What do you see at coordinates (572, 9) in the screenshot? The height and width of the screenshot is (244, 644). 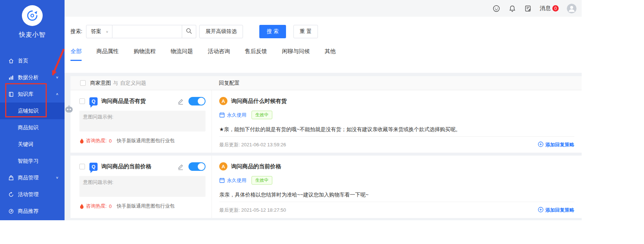 I see `avatar` at bounding box center [572, 9].